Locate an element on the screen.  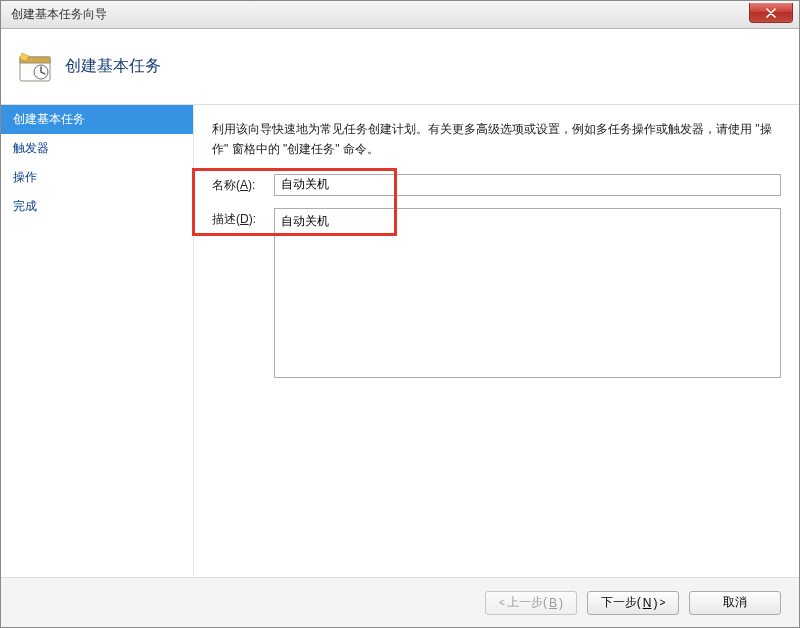
back-button: < 上一步(B) is located at coordinates (531, 603).